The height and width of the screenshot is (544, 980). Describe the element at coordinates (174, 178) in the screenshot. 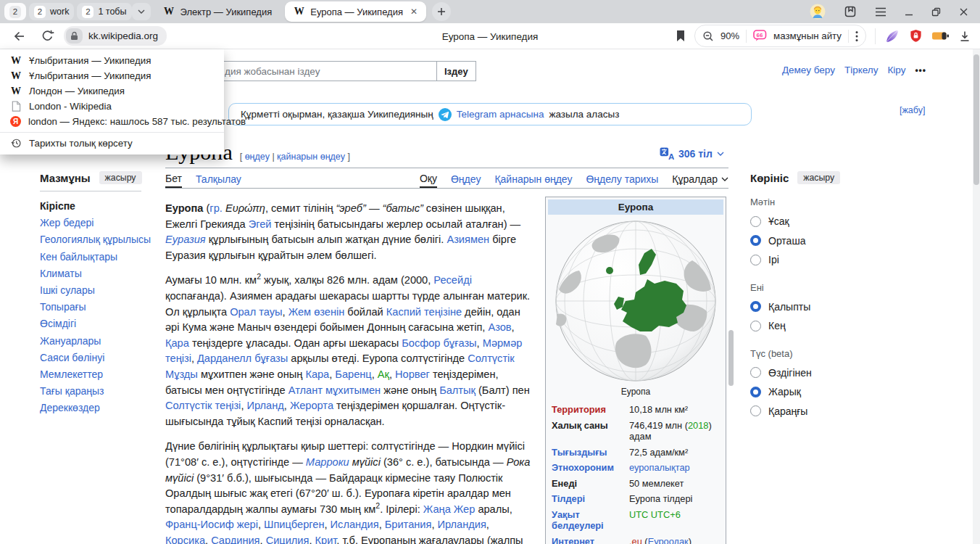

I see `article-tab: Бет` at that location.